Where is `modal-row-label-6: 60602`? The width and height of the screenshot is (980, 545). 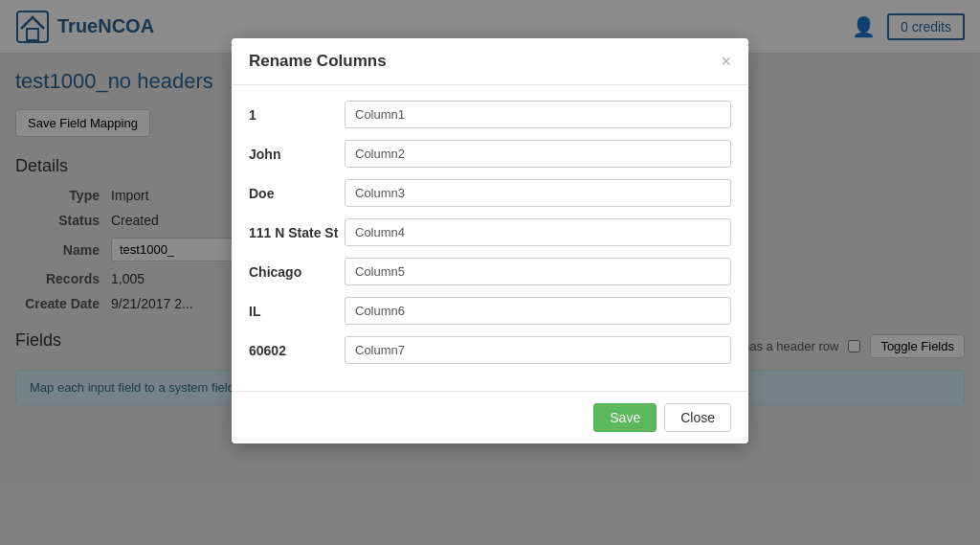
modal-row-label-6: 60602 is located at coordinates (297, 351).